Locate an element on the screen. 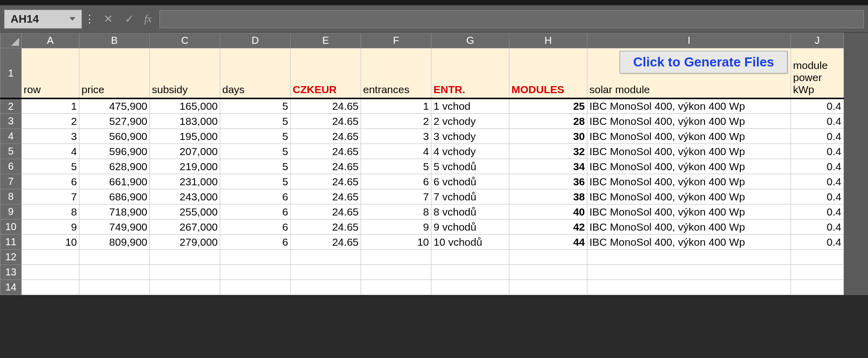 The image size is (868, 358). cell-B5: 596,900 is located at coordinates (115, 152).